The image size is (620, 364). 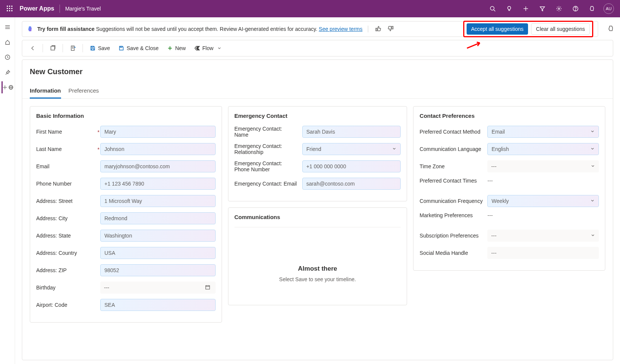 I want to click on field-input: Washington, so click(x=158, y=236).